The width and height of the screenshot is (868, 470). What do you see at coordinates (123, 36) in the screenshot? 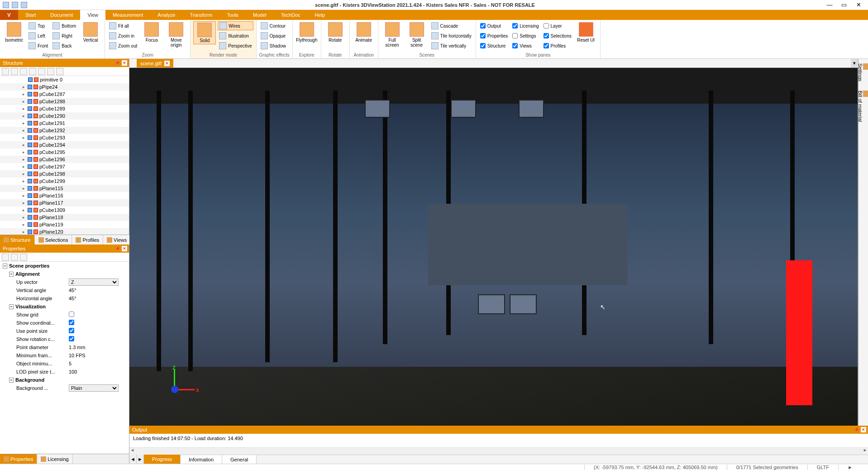
I see `zoom-in-button: Zoom in` at bounding box center [123, 36].